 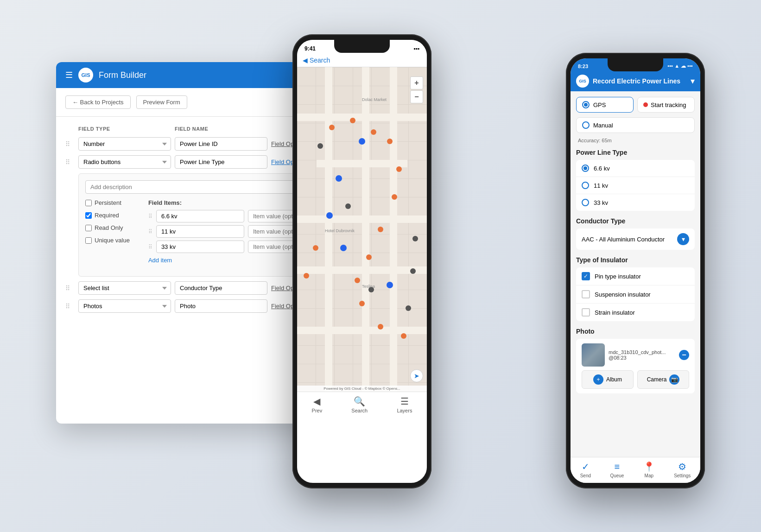 I want to click on map-controls: + −, so click(x=417, y=90).